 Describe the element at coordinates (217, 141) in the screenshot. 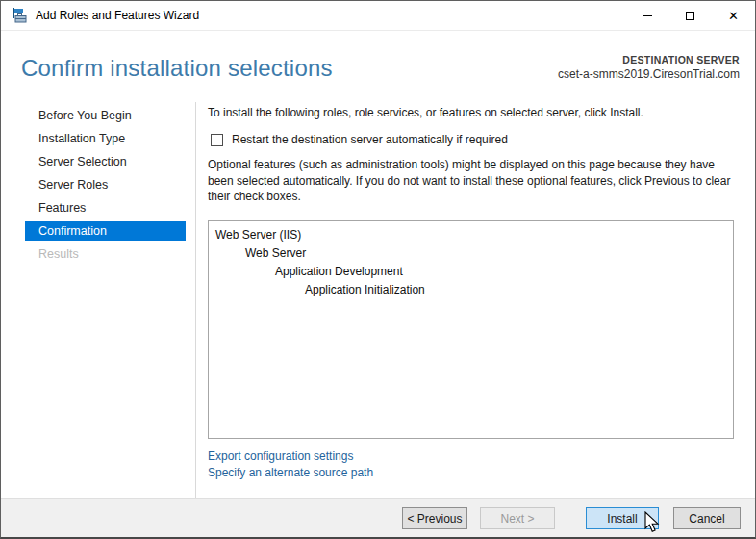

I see `restart-checkbox` at that location.